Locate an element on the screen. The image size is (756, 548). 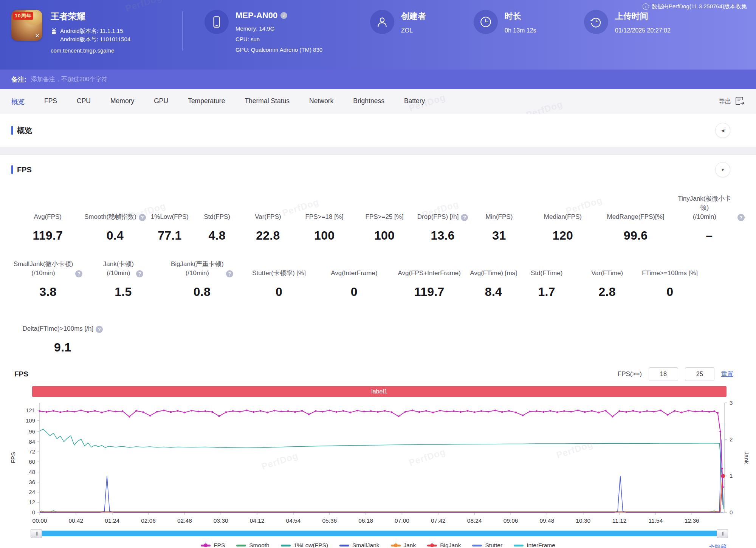
nav-tab: Battery is located at coordinates (414, 102).